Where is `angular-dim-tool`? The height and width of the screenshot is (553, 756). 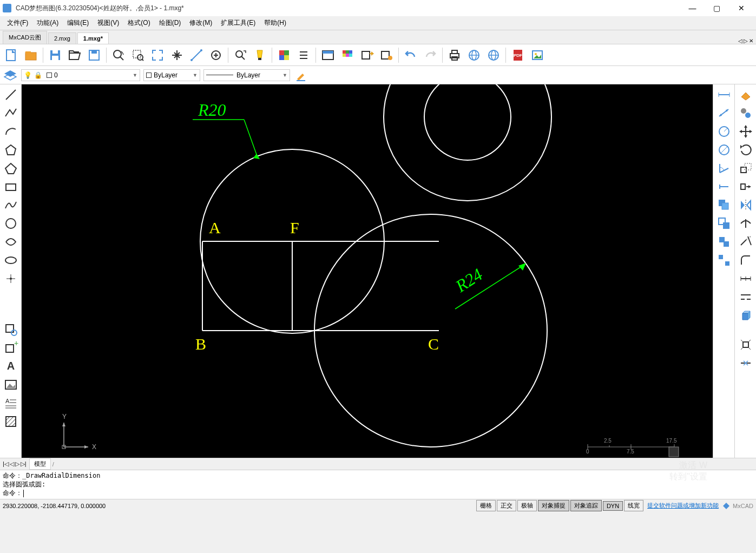 angular-dim-tool is located at coordinates (724, 168).